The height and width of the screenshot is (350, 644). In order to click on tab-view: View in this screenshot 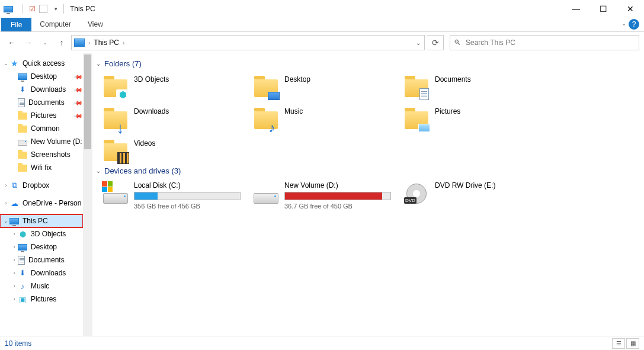, I will do `click(95, 25)`.